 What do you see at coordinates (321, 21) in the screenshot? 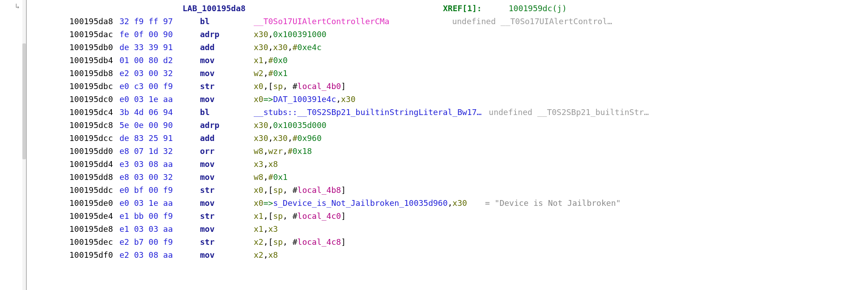
I see `call-target: __T0So17UIAlertControllerCMa` at bounding box center [321, 21].